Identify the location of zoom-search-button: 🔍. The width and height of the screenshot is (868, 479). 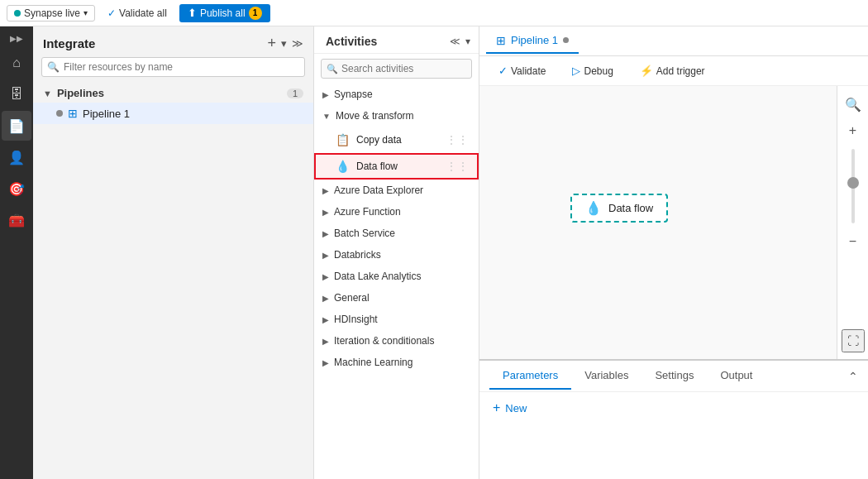
(853, 104).